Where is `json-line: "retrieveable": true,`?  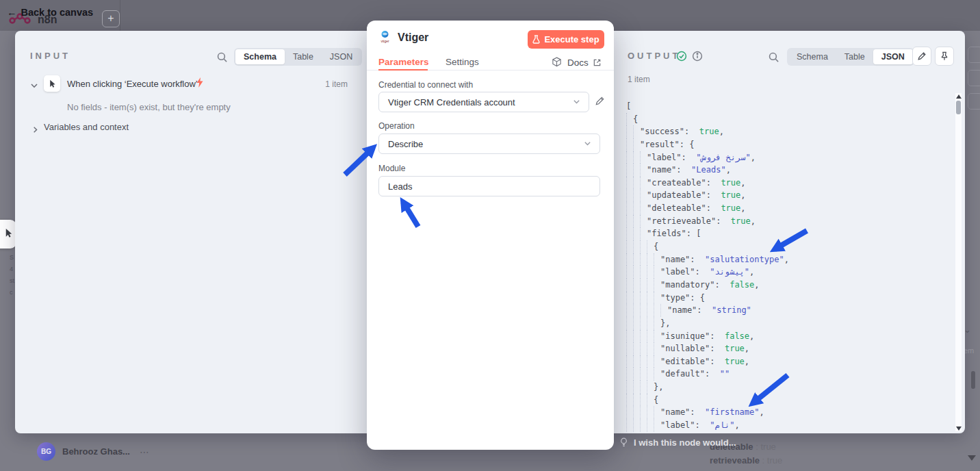 json-line: "retrieveable": true, is located at coordinates (790, 222).